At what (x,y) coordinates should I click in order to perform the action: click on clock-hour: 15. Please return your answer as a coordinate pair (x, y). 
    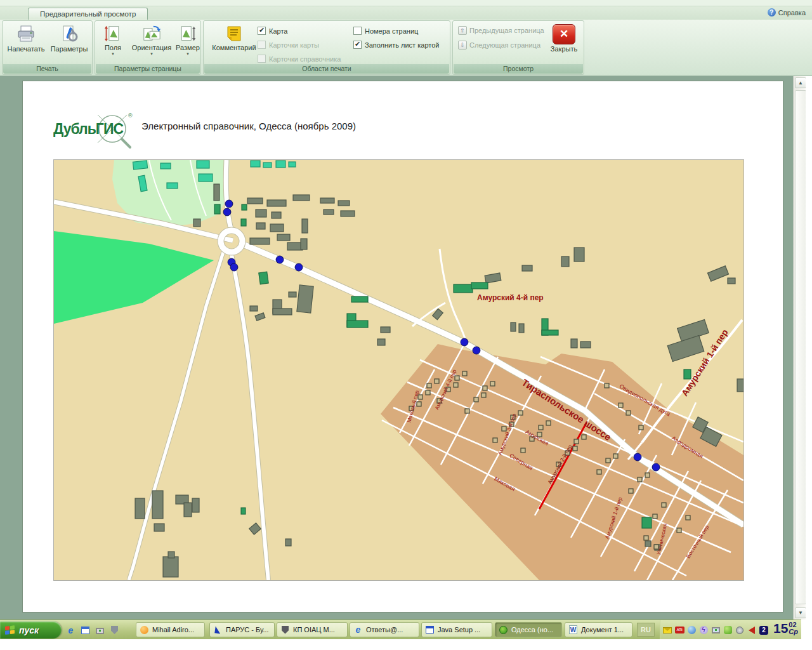
    Looking at the image, I should click on (780, 628).